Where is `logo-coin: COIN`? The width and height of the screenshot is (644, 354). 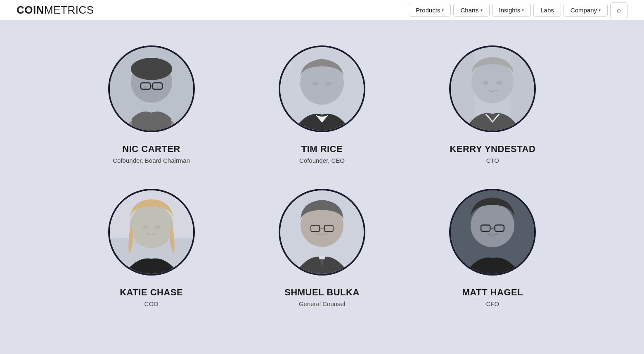 logo-coin: COIN is located at coordinates (31, 10).